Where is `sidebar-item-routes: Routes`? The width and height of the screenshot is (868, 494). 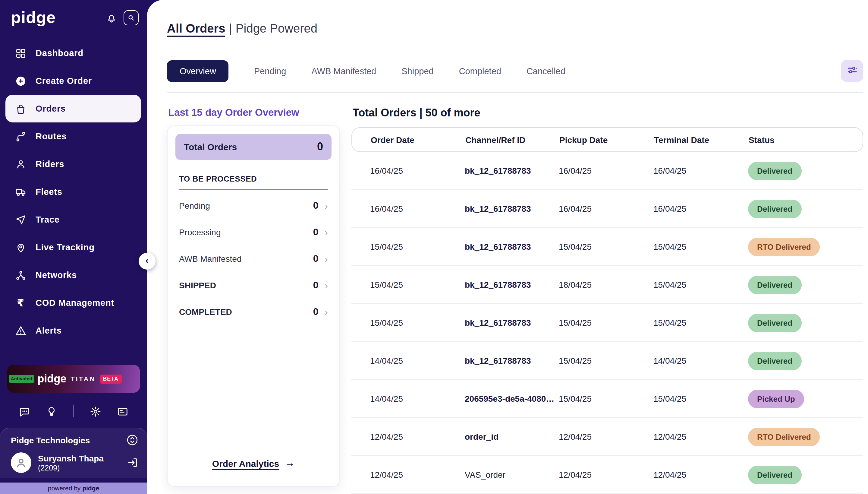 sidebar-item-routes: Routes is located at coordinates (74, 136).